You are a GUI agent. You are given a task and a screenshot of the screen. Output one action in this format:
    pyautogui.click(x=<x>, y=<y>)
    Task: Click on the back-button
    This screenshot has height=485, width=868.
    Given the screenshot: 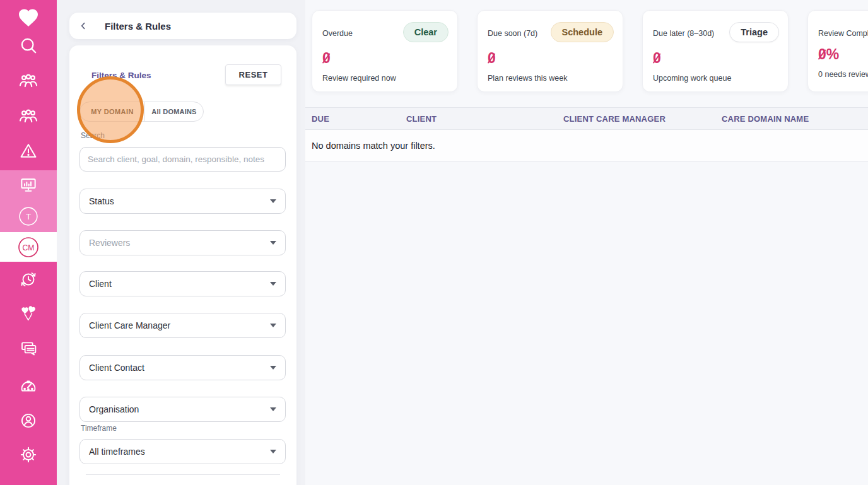 What is the action you would take?
    pyautogui.click(x=83, y=26)
    